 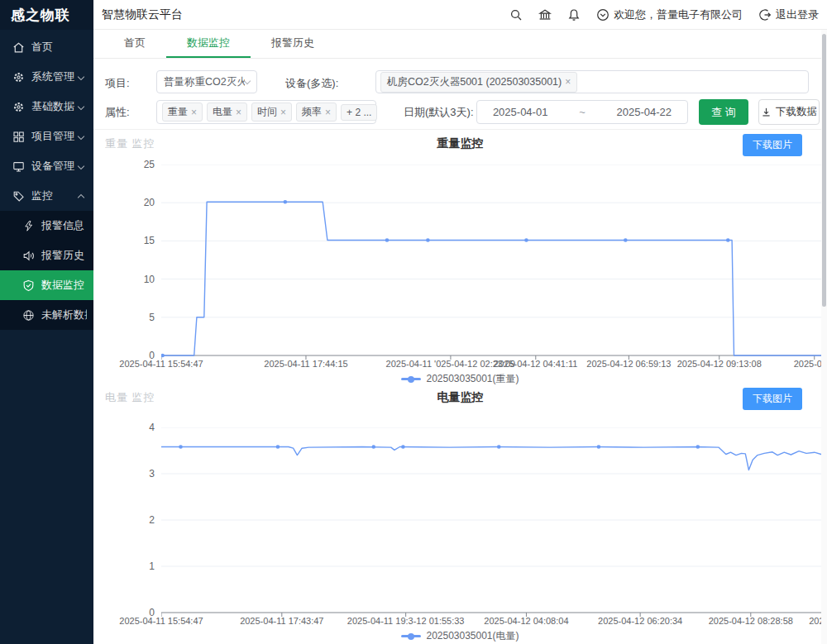 What do you see at coordinates (438, 112) in the screenshot?
I see `date-label: 日期(默认3天):` at bounding box center [438, 112].